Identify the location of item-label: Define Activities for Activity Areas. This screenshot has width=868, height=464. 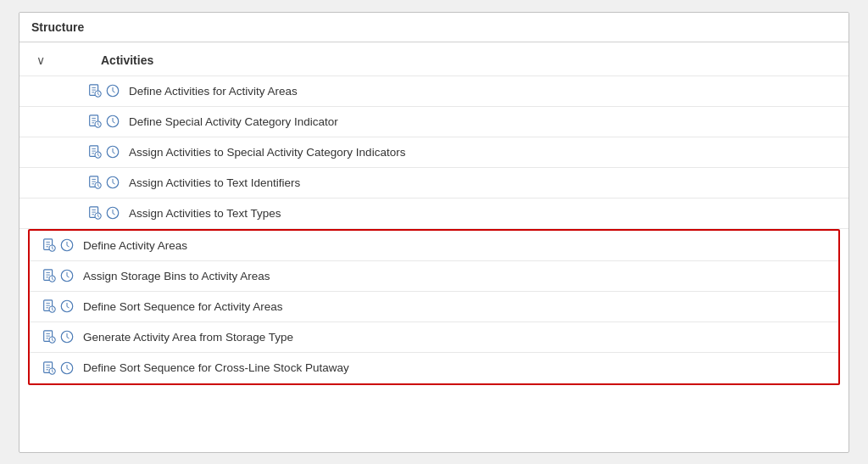
(214, 92).